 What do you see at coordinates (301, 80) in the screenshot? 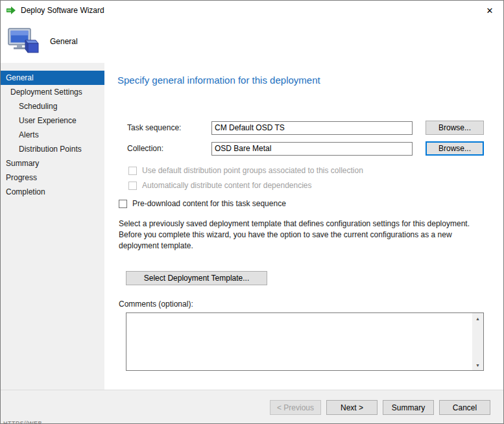
I see `page-title: Specify general information for this dep…` at bounding box center [301, 80].